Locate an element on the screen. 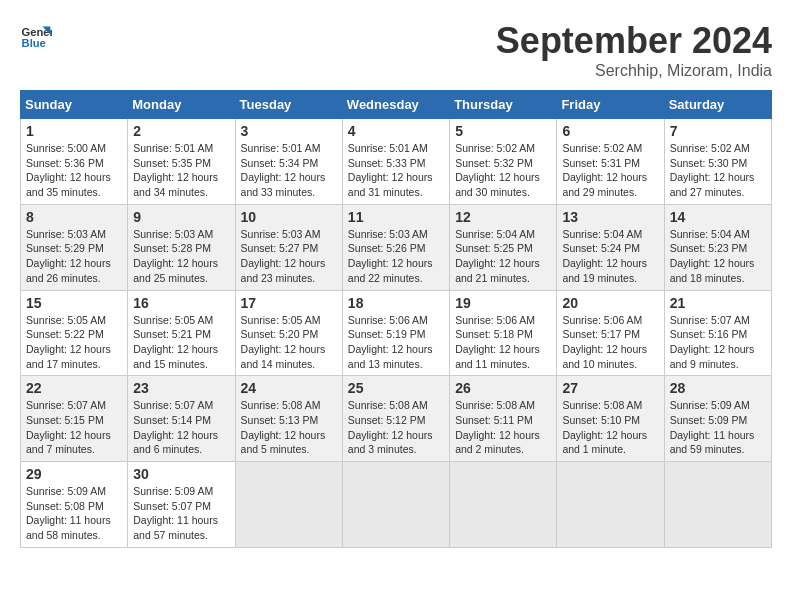 The width and height of the screenshot is (792, 612). day-number: 29 is located at coordinates (74, 474).